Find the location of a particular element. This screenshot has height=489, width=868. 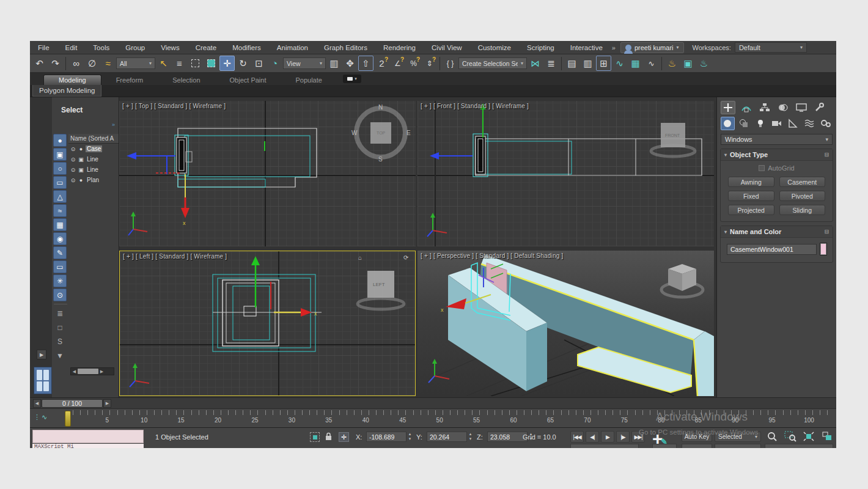

select-and-link-icon: ∞ is located at coordinates (76, 64).